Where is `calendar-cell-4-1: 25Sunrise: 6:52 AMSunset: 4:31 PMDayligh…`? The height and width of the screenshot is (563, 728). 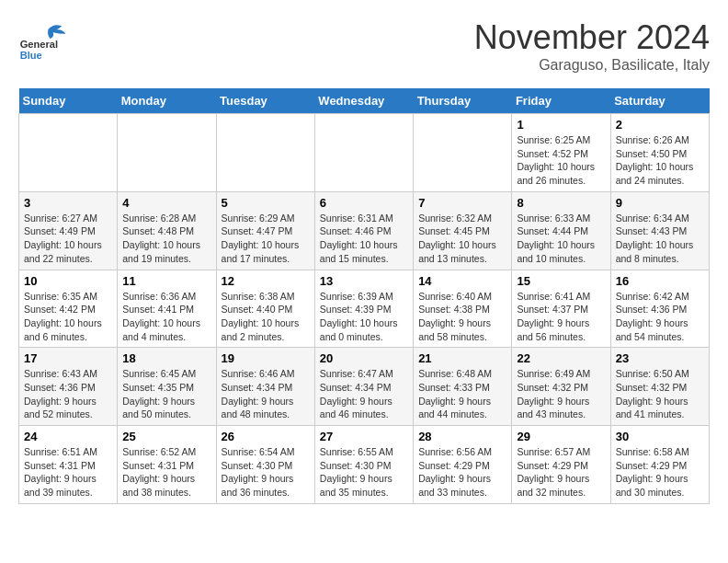
calendar-cell-4-1: 25Sunrise: 6:52 AMSunset: 4:31 PMDayligh… is located at coordinates (167, 465).